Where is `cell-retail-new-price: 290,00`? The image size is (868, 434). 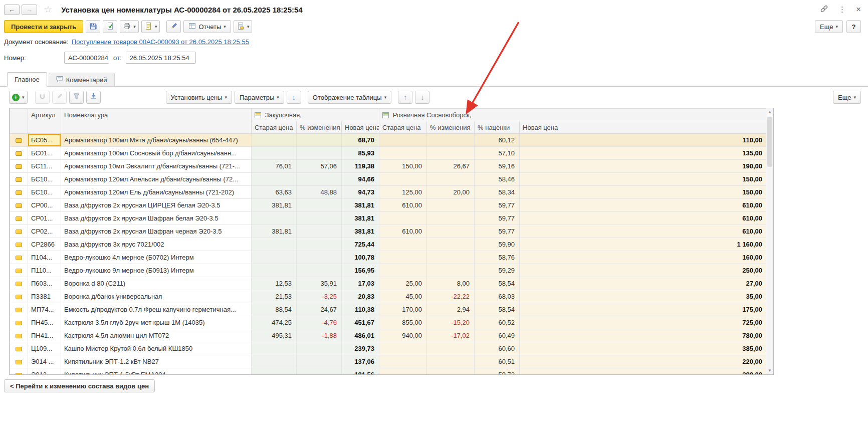
cell-retail-new-price: 290,00 is located at coordinates (643, 372).